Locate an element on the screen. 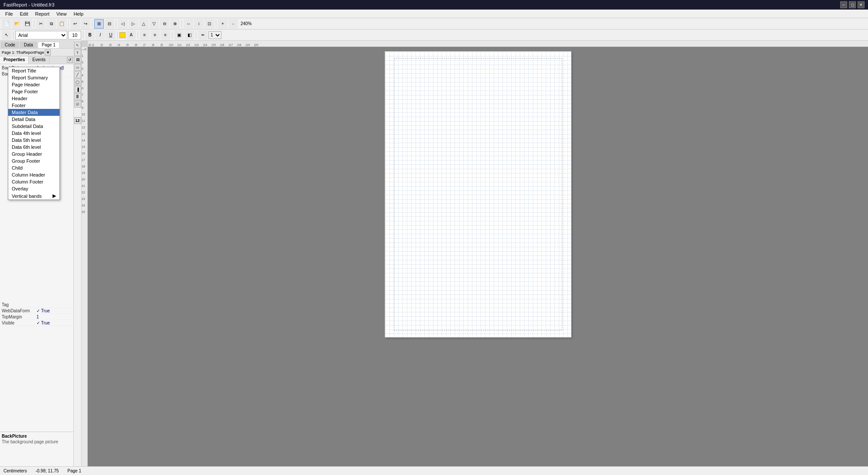 Image resolution: width=868 pixels, height=475 pixels. band-item-child: Child is located at coordinates (34, 168).